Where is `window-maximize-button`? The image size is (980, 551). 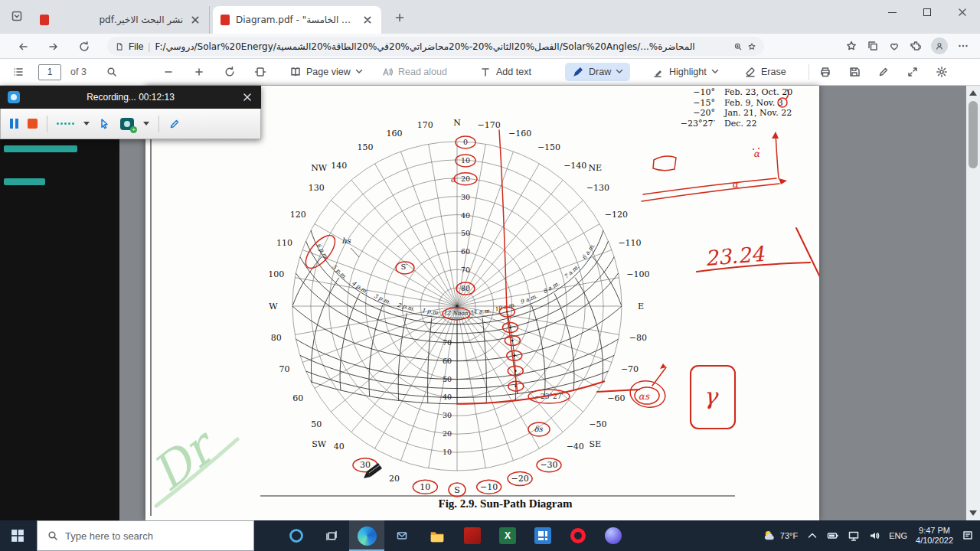
window-maximize-button is located at coordinates (927, 12).